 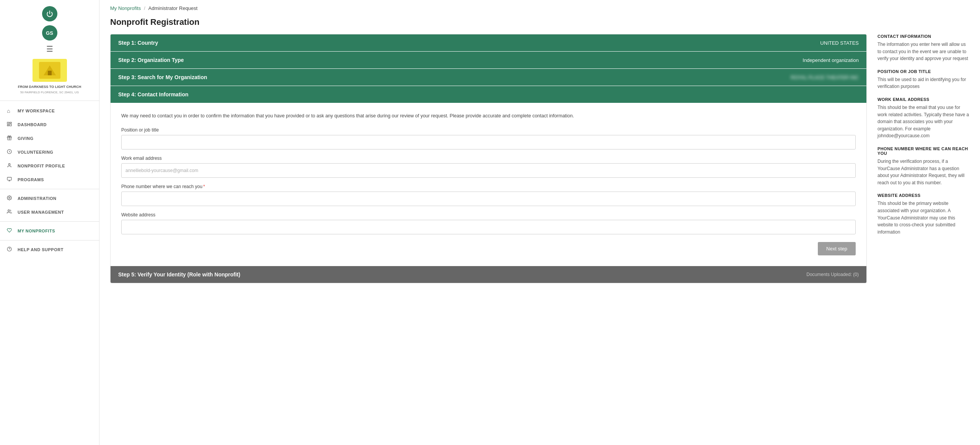 What do you see at coordinates (488, 138) in the screenshot?
I see `position-field: Position or job title` at bounding box center [488, 138].